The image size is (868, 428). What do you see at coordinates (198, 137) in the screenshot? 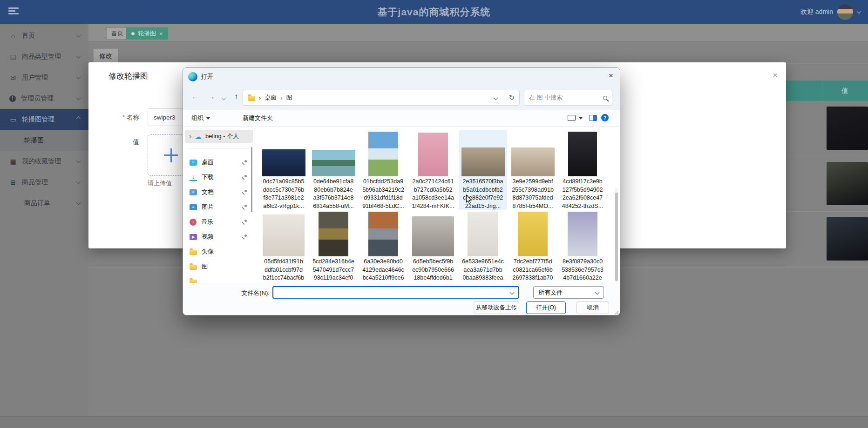
I see `onedrive-cloud-icon: ☁` at bounding box center [198, 137].